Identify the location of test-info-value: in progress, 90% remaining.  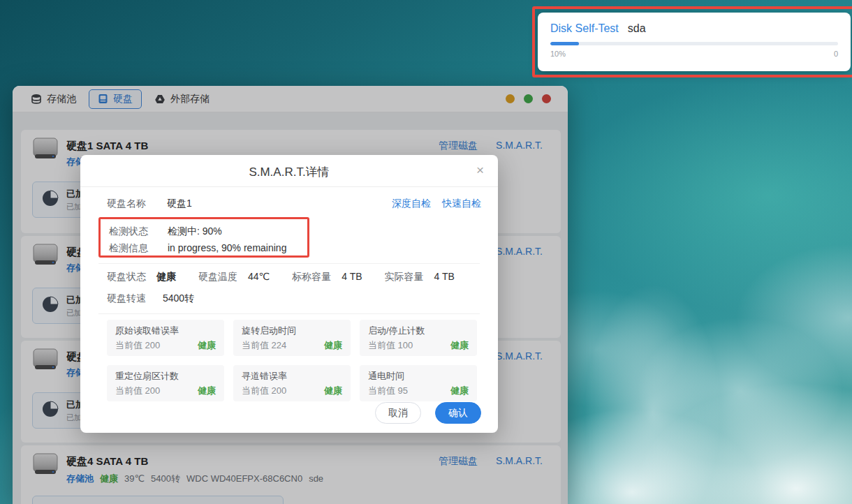
(227, 248).